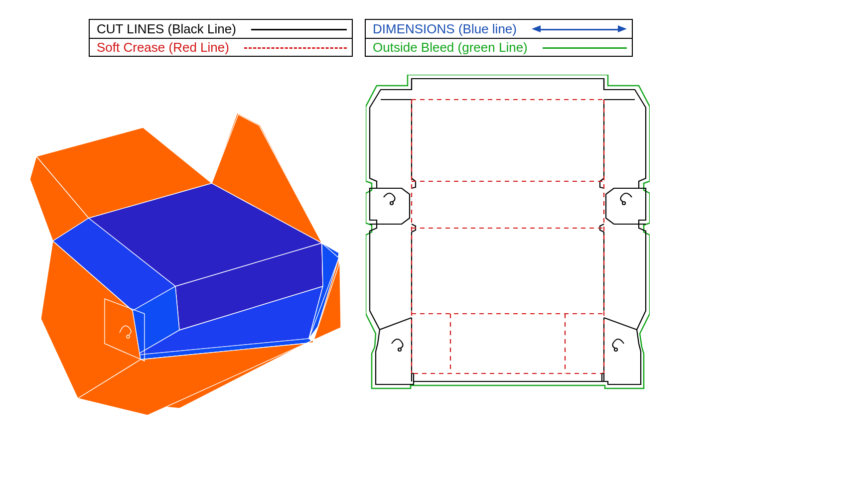 The width and height of the screenshot is (868, 488). I want to click on legend-label-dimensions: DIMENSIONS (Blue line), so click(444, 29).